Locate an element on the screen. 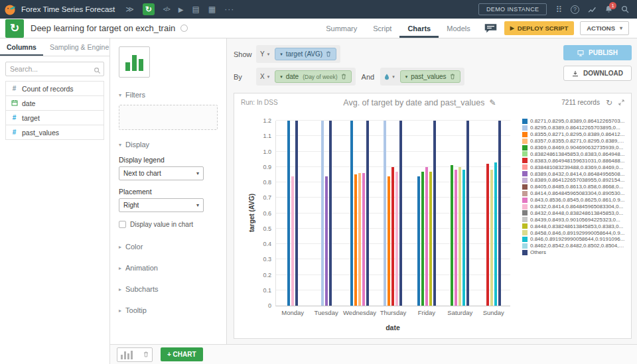 This screenshot has width=637, height=364. display-value-checkbox is located at coordinates (122, 224).